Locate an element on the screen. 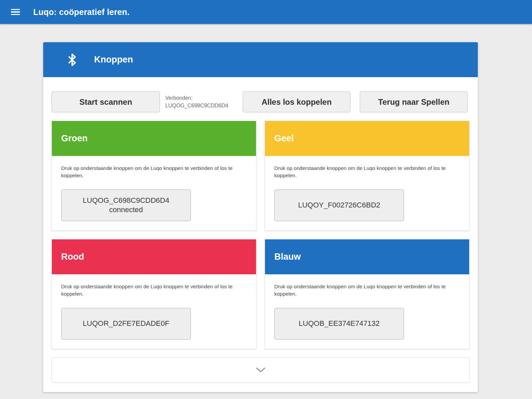 Image resolution: width=532 pixels, height=399 pixels. device-id: LUQOR_D2FE7EDADE0F is located at coordinates (126, 324).